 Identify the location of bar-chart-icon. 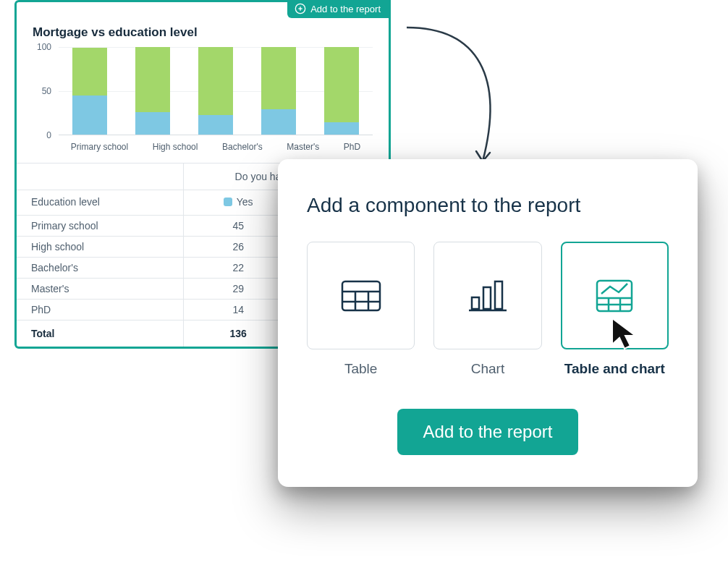
(488, 296).